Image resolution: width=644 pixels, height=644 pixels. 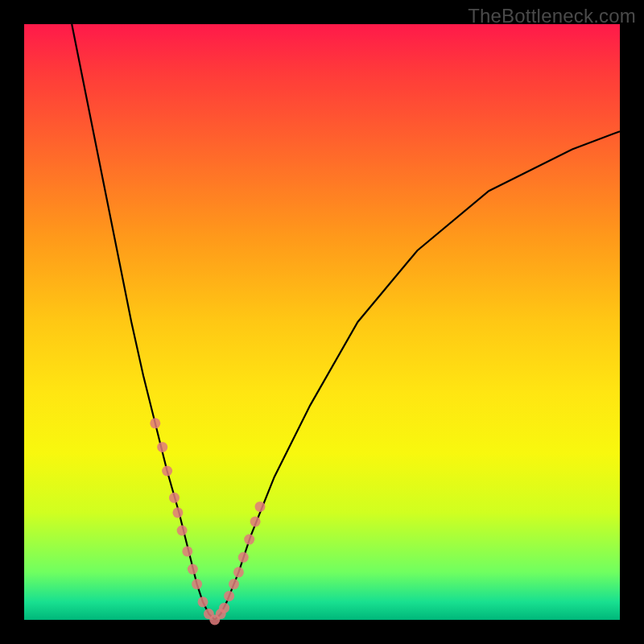 What do you see at coordinates (552, 16) in the screenshot?
I see `watermark-text: TheBottleneck.com` at bounding box center [552, 16].